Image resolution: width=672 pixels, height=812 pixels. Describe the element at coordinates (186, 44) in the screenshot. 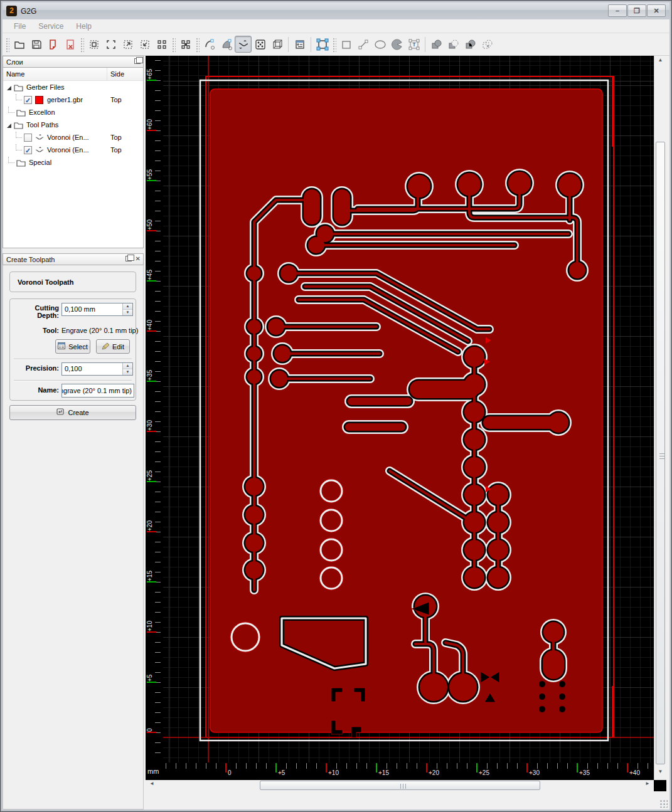

I see `tile-view-alt-button` at that location.